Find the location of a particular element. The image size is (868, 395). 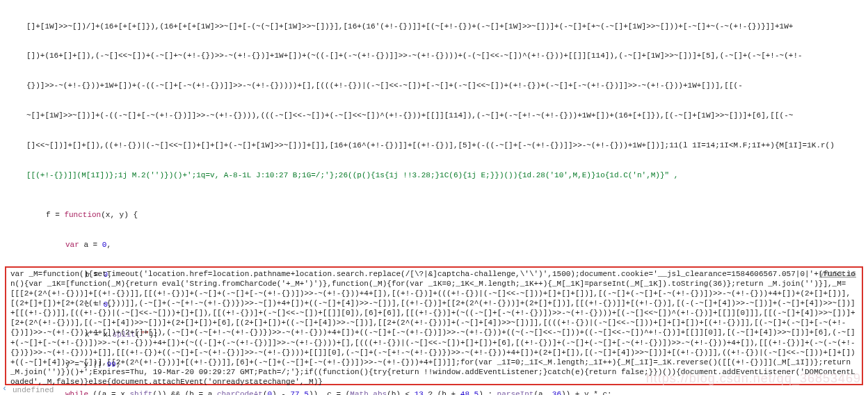

obf-line: []<<~[])]+[]+[]),((+!-{})|(-~[]<<~[])+[]… is located at coordinates (444, 145).